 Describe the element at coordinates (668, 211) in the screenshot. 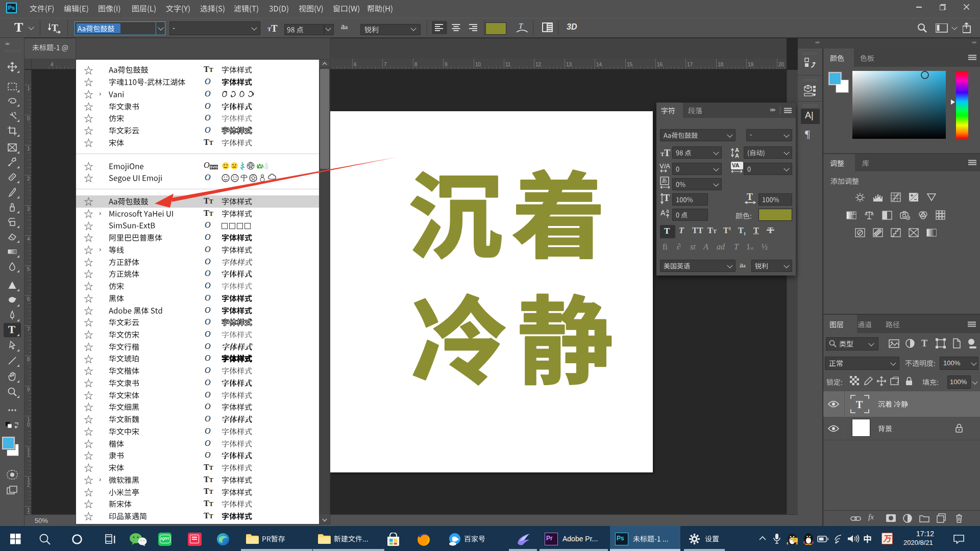

I see `svg-text: a` at that location.